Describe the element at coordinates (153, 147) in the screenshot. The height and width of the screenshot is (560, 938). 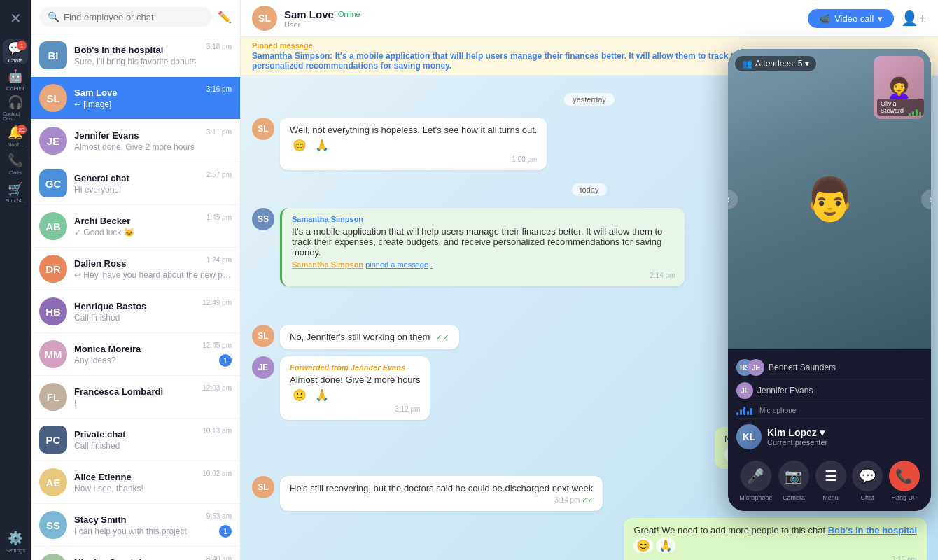
I see `chat-preview: Almost done! Give 2 more hours` at that location.